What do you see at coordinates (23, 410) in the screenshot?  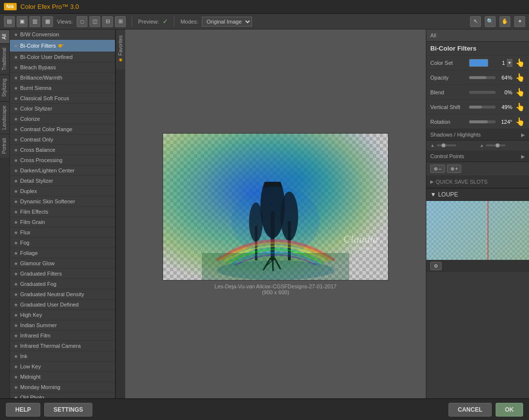 I see `help-button: HELP` at bounding box center [23, 410].